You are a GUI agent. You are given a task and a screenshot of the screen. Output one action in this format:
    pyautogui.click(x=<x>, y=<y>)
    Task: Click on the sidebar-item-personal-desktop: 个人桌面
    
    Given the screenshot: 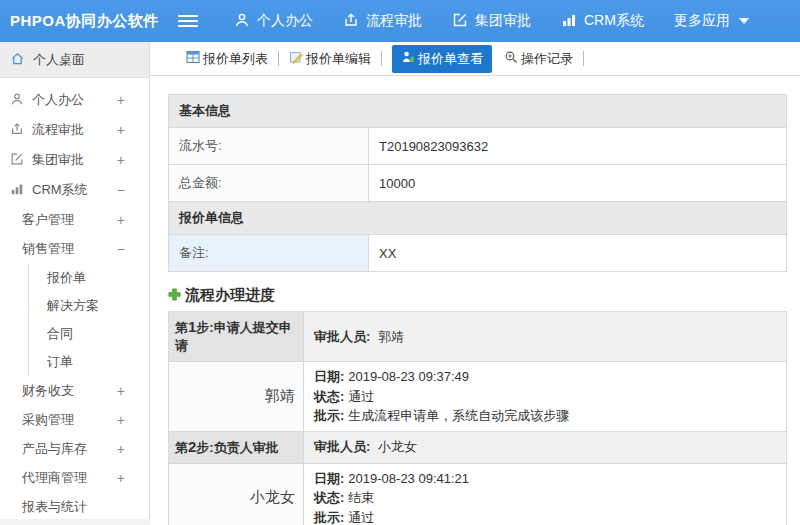 What is the action you would take?
    pyautogui.click(x=74, y=60)
    